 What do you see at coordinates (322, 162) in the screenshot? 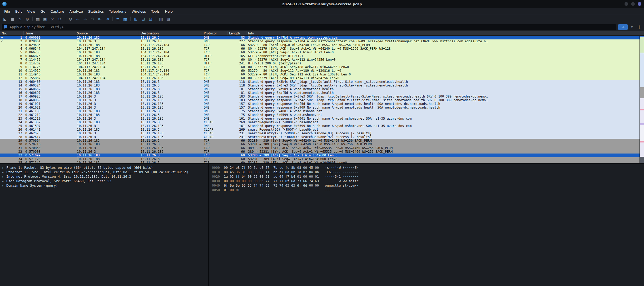
I see `packet-row: 350.57114210.11.26.18310.11.26.3TCP60532…` at bounding box center [322, 162].